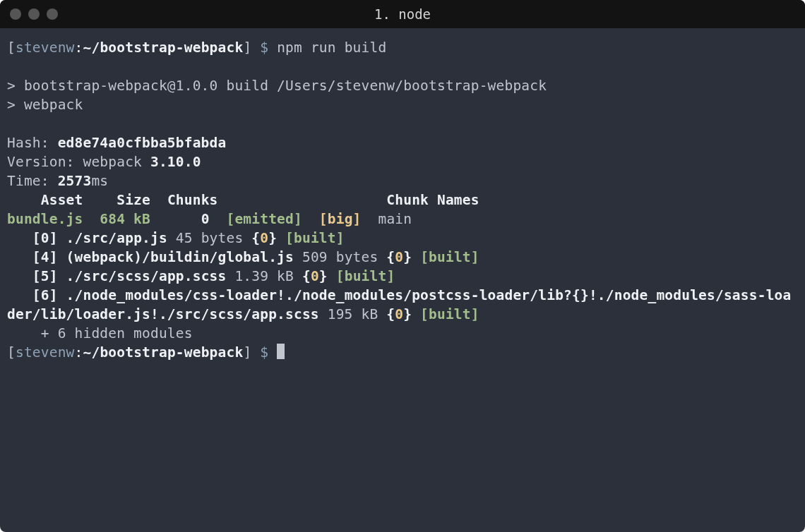  Describe the element at coordinates (193, 200) in the screenshot. I see `header-chunks: Chunks` at that location.